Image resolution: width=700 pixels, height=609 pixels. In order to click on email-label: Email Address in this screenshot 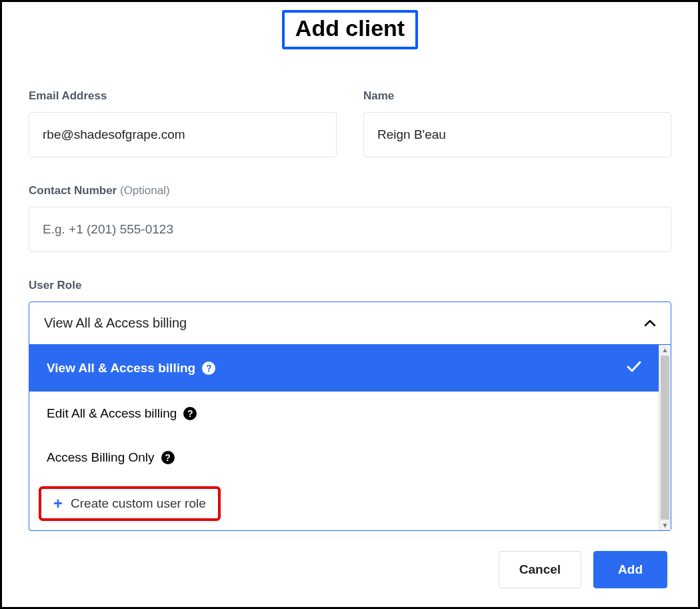, I will do `click(183, 96)`.